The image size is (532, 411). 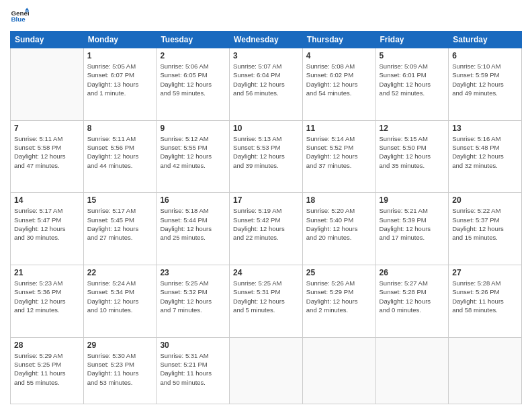 I want to click on calendar-cell: 1Sunrise: 5:05 AMSunset: 6:07 PMDaylight…, so click(x=120, y=85).